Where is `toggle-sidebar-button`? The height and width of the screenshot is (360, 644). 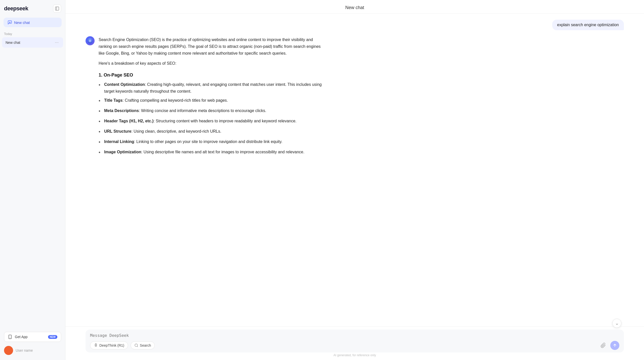
toggle-sidebar-button is located at coordinates (57, 9).